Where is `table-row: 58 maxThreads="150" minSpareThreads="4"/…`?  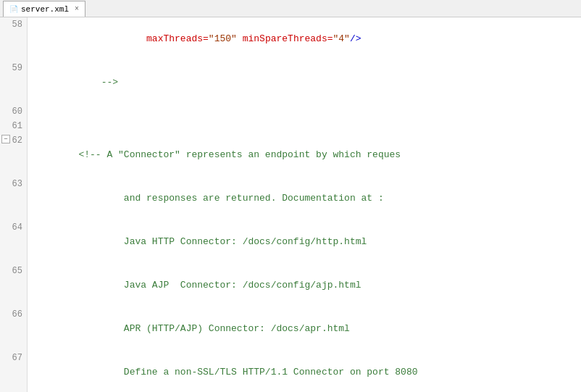 table-row: 58 maxThreads="150" minSpareThreads="4"/… is located at coordinates (290, 39).